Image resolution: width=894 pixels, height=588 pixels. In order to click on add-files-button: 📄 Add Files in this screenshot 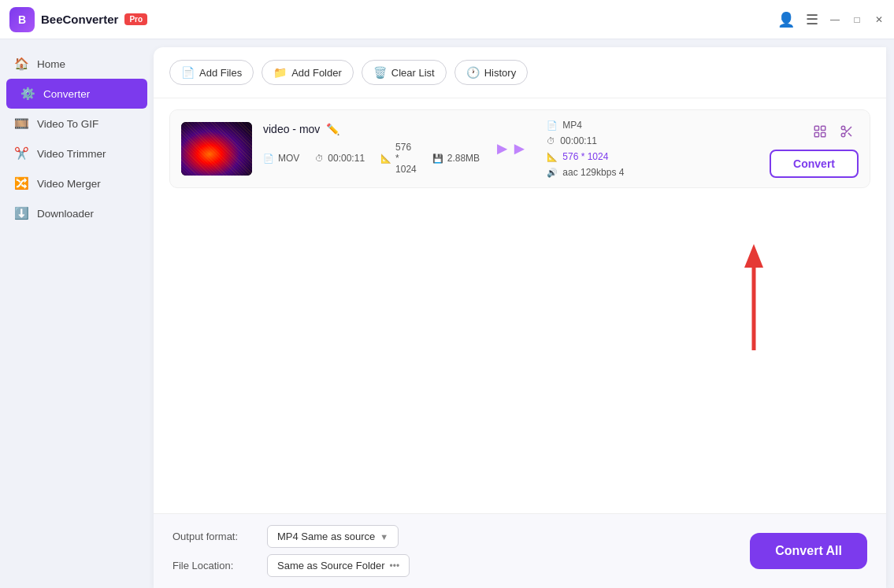, I will do `click(211, 72)`.